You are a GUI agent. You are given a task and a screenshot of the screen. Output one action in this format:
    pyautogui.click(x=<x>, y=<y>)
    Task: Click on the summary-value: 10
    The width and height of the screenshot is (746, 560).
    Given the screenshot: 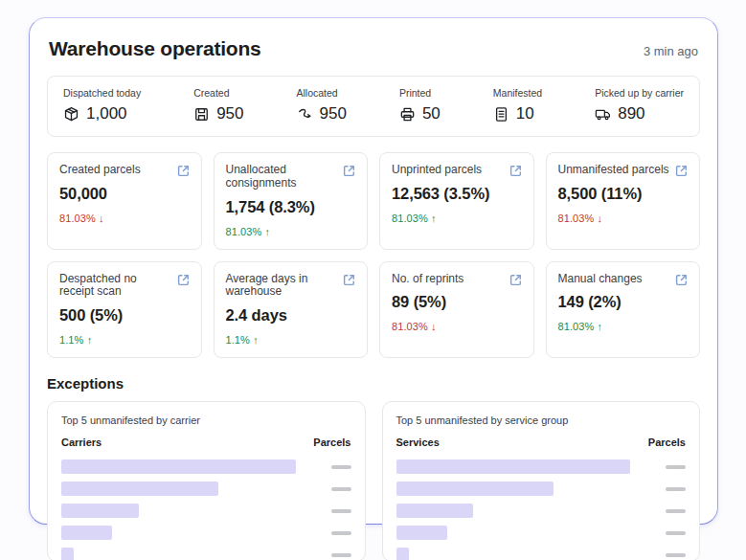 What is the action you would take?
    pyautogui.click(x=525, y=114)
    